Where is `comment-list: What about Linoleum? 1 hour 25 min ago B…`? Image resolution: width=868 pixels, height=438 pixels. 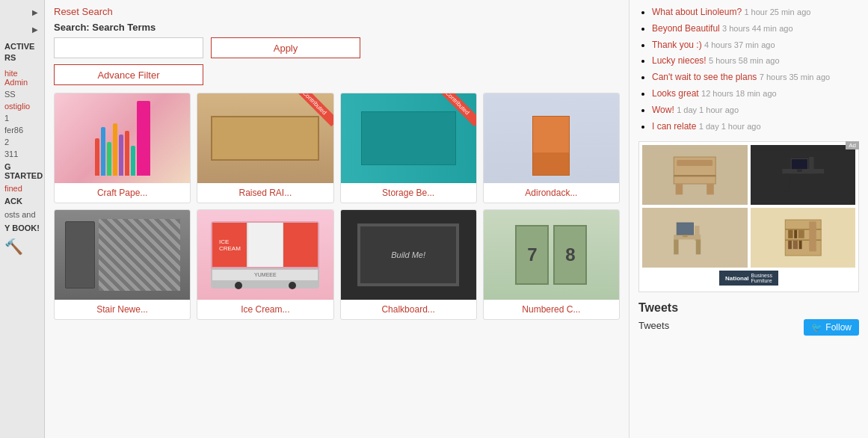 comment-list: What about Linoleum? 1 hour 25 min ago B… is located at coordinates (749, 69).